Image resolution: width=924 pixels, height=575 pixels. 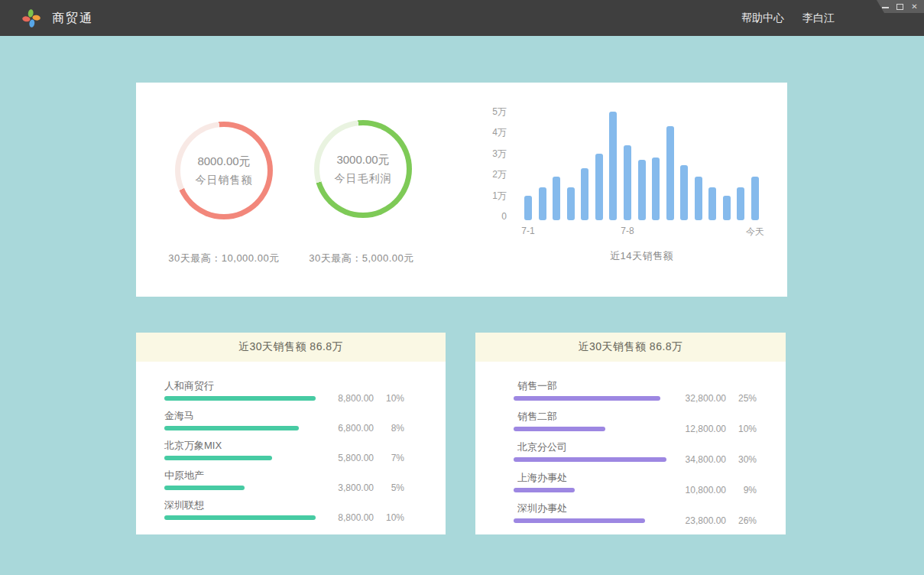 What do you see at coordinates (635, 421) in the screenshot?
I see `ranking-row: 销售二部12,800.0010%` at bounding box center [635, 421].